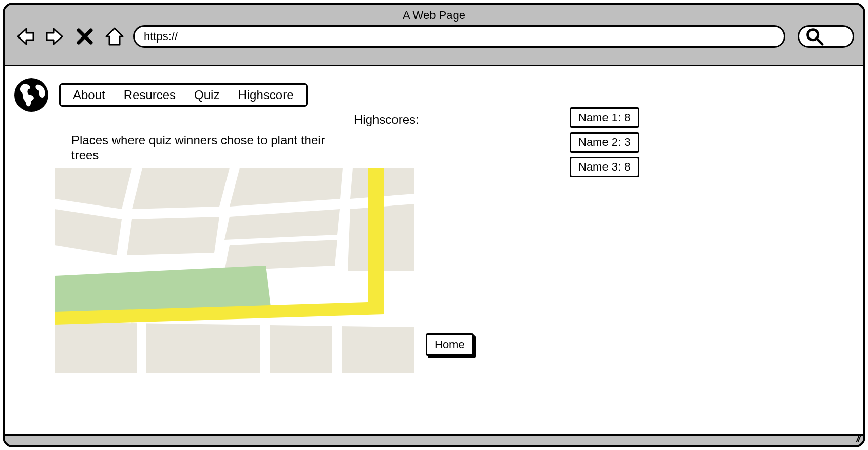 The image size is (868, 450). I want to click on search-button, so click(826, 36).